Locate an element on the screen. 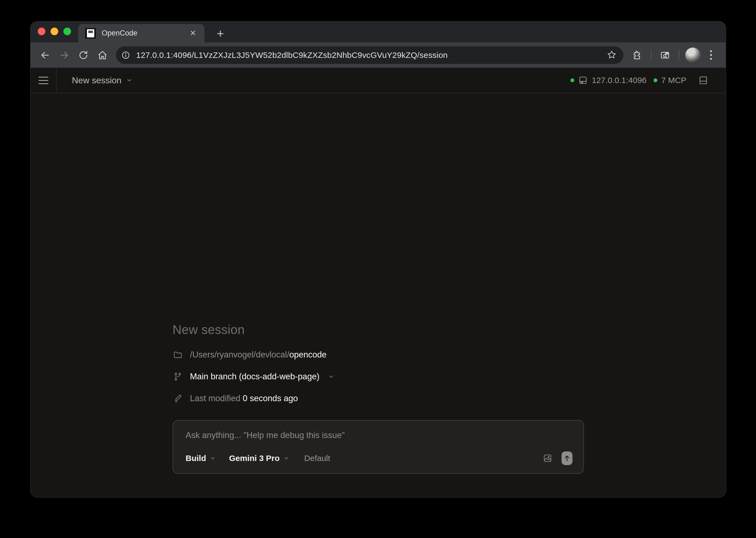 This screenshot has height=538, width=756. server-status-dot is located at coordinates (572, 80).